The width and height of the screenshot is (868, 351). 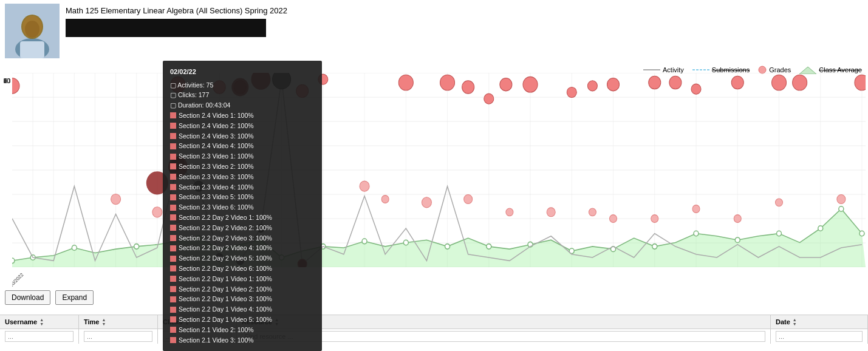 What do you see at coordinates (118, 336) in the screenshot?
I see `filter-time` at bounding box center [118, 336].